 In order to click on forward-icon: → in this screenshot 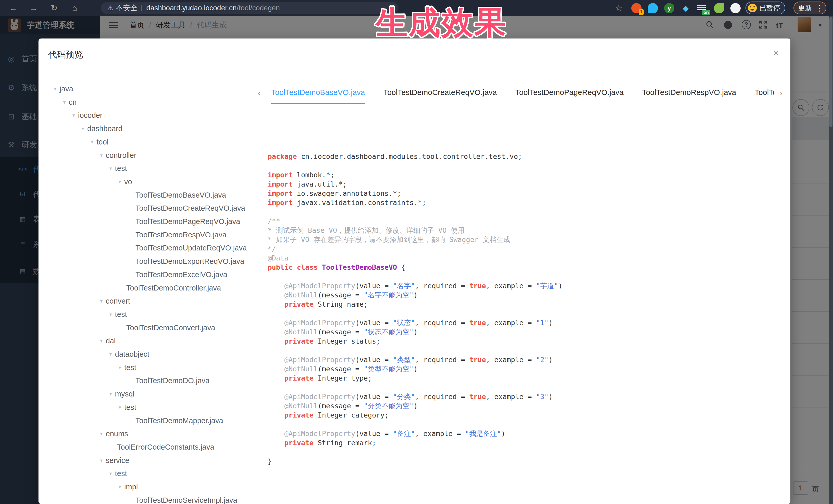, I will do `click(34, 8)`.